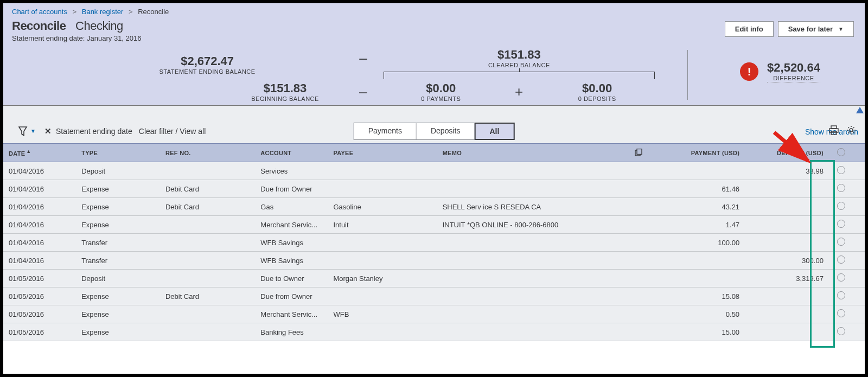 The width and height of the screenshot is (868, 377). What do you see at coordinates (749, 29) in the screenshot?
I see `edit-info-button: Edit info` at bounding box center [749, 29].